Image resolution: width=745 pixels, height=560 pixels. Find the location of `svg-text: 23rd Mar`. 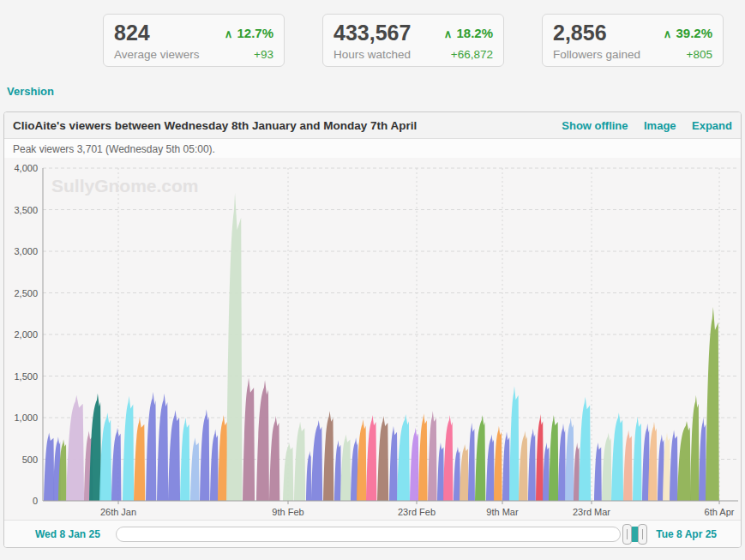

svg-text: 23rd Mar is located at coordinates (592, 512).